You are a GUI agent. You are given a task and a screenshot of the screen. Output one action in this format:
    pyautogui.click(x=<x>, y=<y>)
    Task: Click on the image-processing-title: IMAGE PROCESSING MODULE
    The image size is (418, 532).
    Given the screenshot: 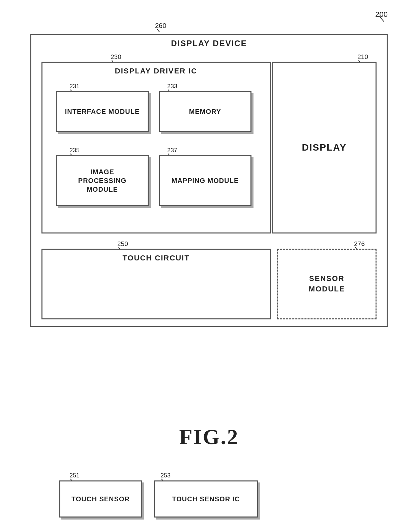 What is the action you would take?
    pyautogui.click(x=102, y=181)
    